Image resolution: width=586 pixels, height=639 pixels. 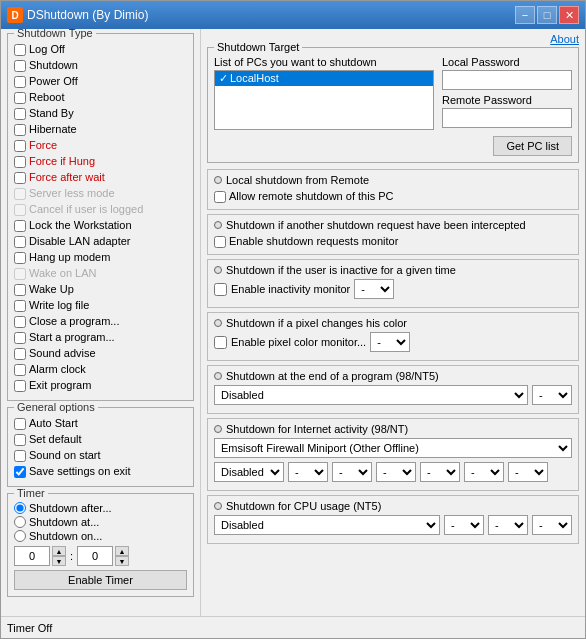 I want to click on end-program-dropdown: Disabled, so click(x=371, y=395).